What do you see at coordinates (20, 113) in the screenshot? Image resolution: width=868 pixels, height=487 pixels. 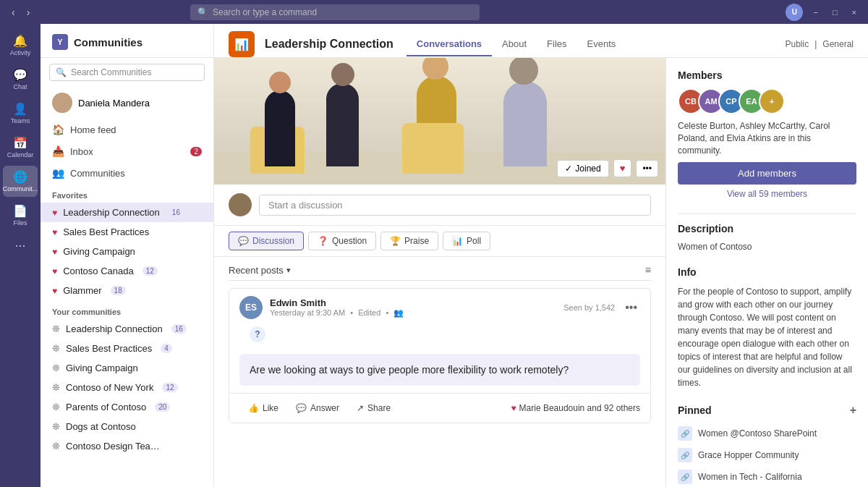 I see `rail-teams: 👤 Teams` at bounding box center [20, 113].